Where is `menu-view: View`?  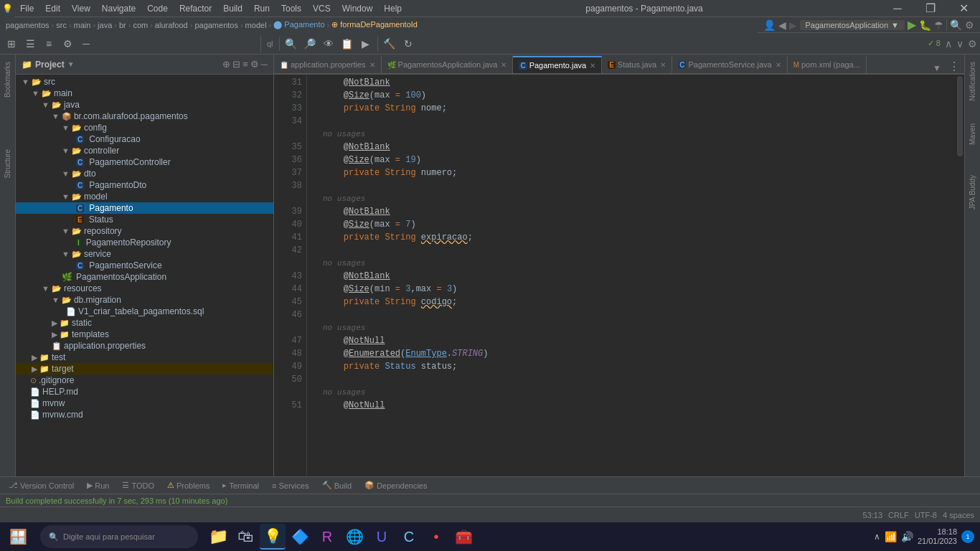 menu-view: View is located at coordinates (81, 9).